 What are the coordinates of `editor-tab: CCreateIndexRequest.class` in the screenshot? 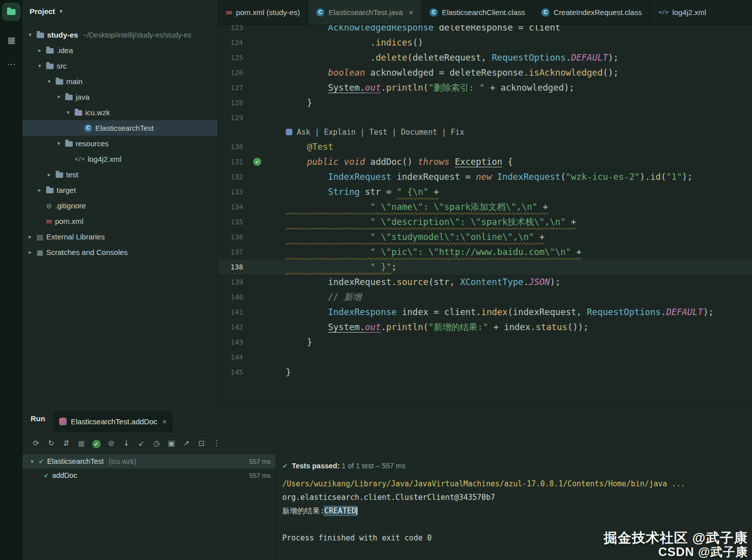 It's located at (592, 12).